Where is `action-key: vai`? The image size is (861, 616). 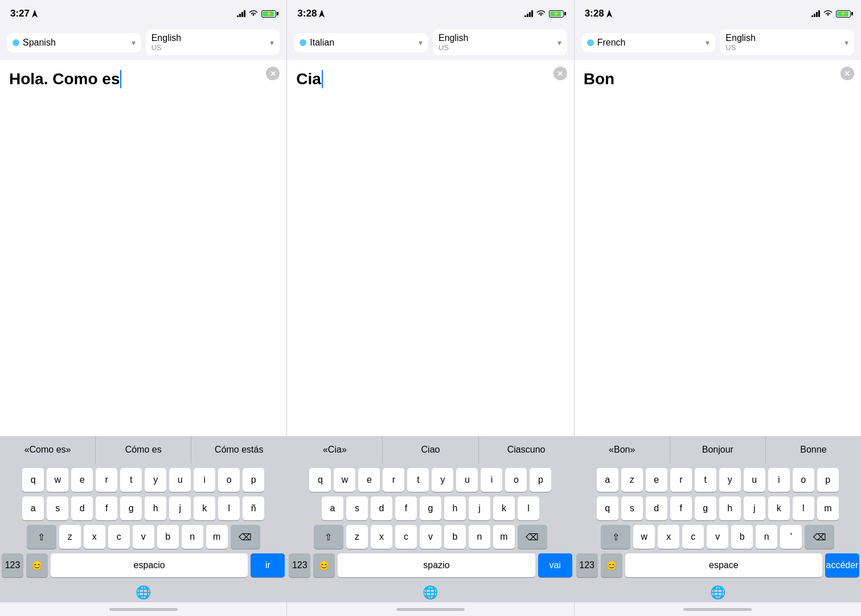 action-key: vai is located at coordinates (555, 565).